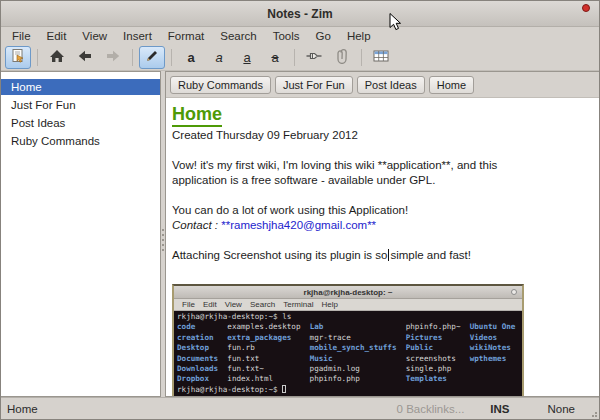 The width and height of the screenshot is (600, 420). Describe the element at coordinates (57, 36) in the screenshot. I see `menu-edit: Edit` at that location.